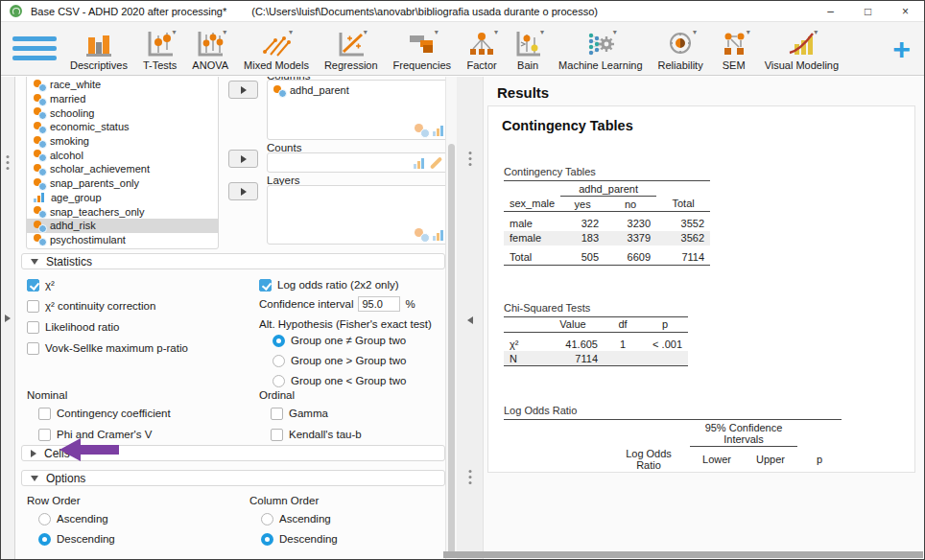 The width and height of the screenshot is (925, 560). I want to click on checkbox-chi-squared: χ², so click(40, 285).